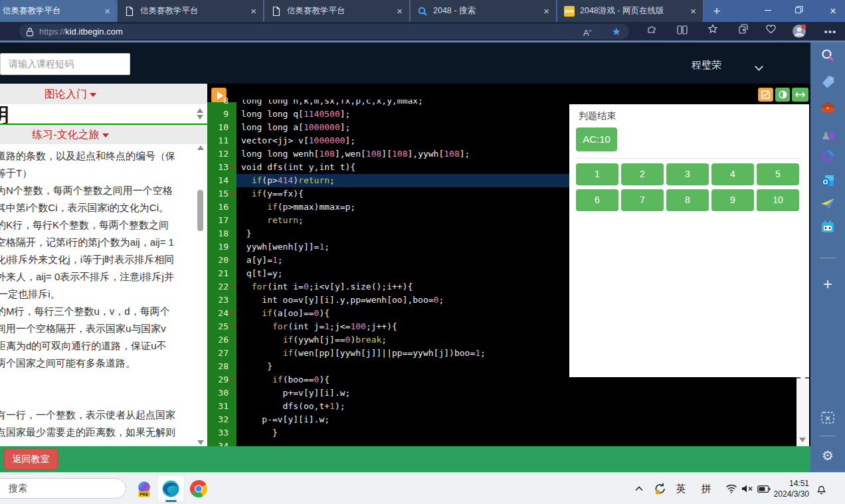  Describe the element at coordinates (821, 489) in the screenshot. I see `notification-bell-icon` at that location.